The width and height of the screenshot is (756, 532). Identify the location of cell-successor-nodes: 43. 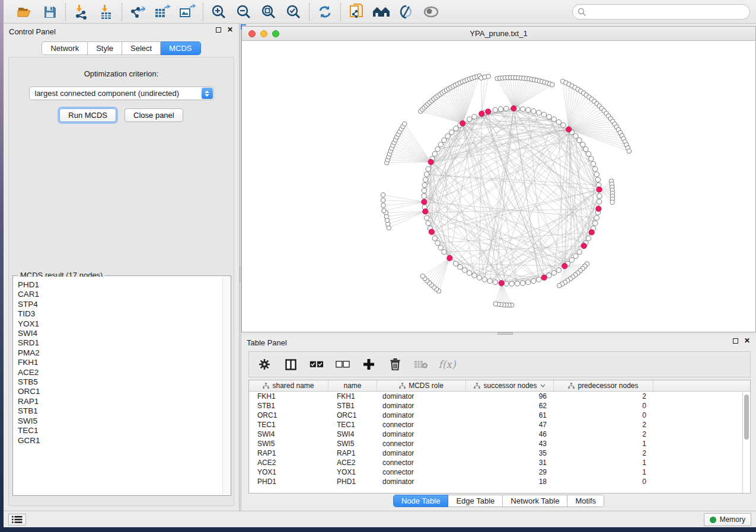
(510, 444).